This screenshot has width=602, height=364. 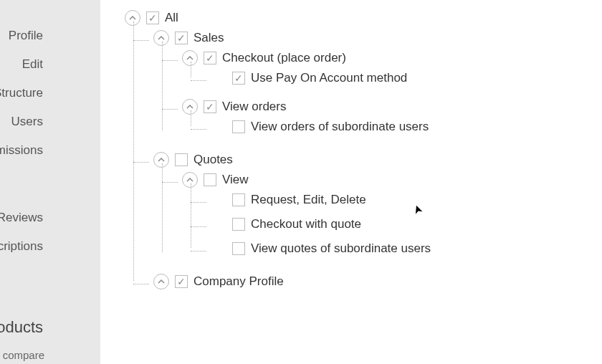 What do you see at coordinates (235, 180) in the screenshot?
I see `tree-label-view: View` at bounding box center [235, 180].